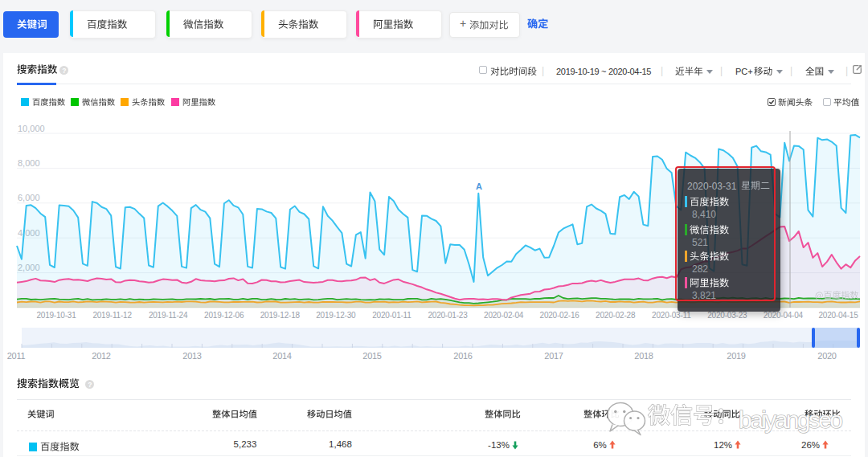 This screenshot has height=457, width=868. What do you see at coordinates (392, 315) in the screenshot?
I see `svg-text: 2020-01-11` at bounding box center [392, 315].